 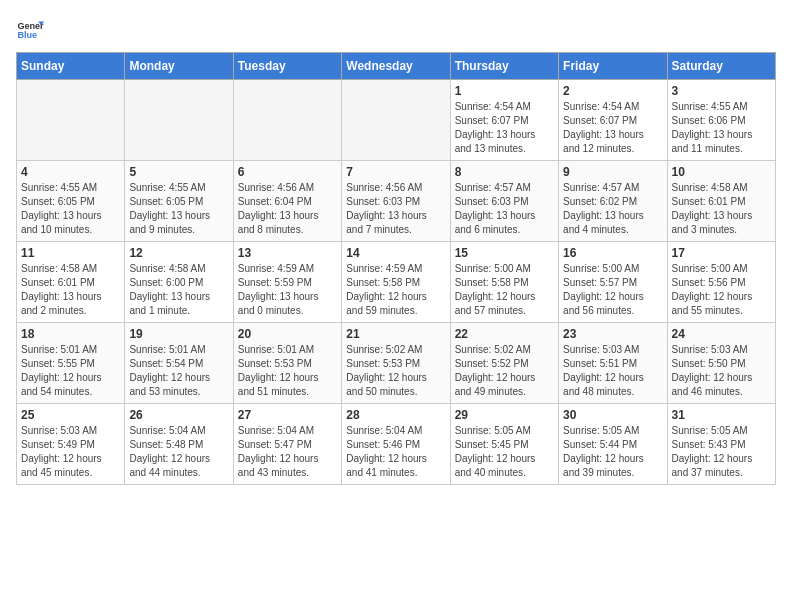 What do you see at coordinates (612, 334) in the screenshot?
I see `day-number: 23` at bounding box center [612, 334].